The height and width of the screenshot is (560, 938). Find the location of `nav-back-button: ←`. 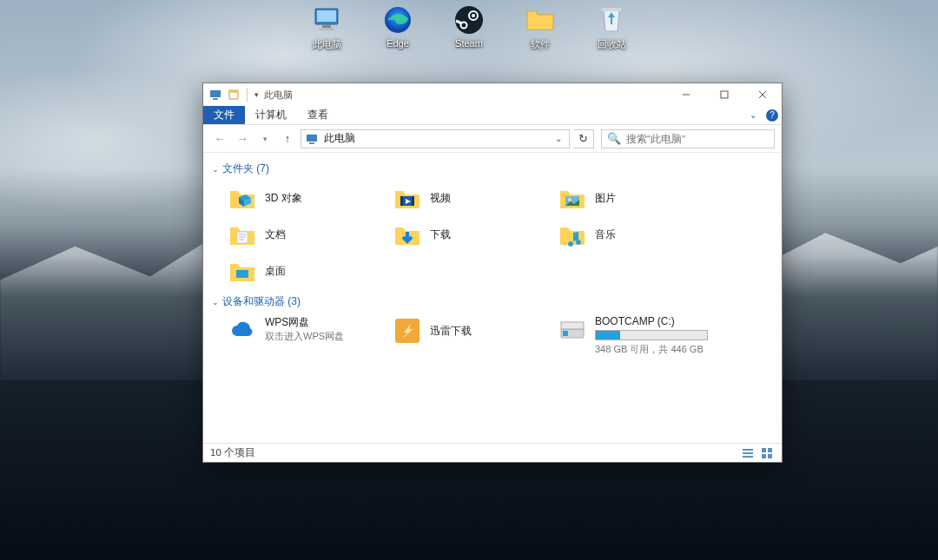

nav-back-button: ← is located at coordinates (220, 139).